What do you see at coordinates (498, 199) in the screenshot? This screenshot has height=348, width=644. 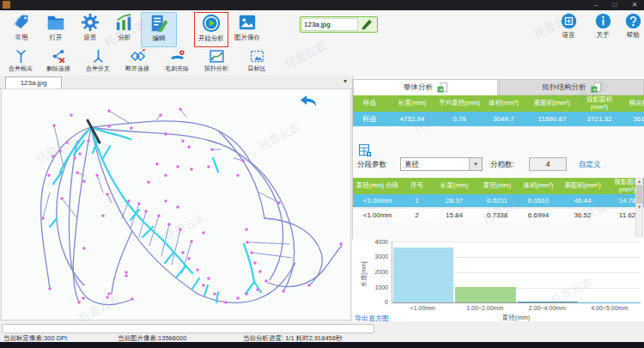 I see `segments-table: 直径(mm) 分段 序号 长度(mm) 直径(mm) 体积(mm³) 表面积(m…` at bounding box center [498, 199].